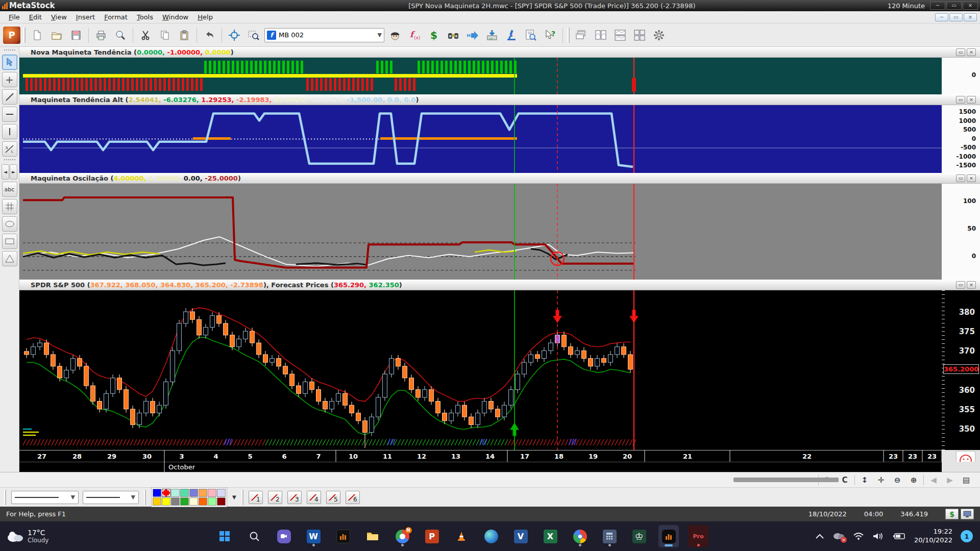 Image resolution: width=980 pixels, height=551 pixels. What do you see at coordinates (640, 35) in the screenshot?
I see `tile-quad-button` at bounding box center [640, 35].